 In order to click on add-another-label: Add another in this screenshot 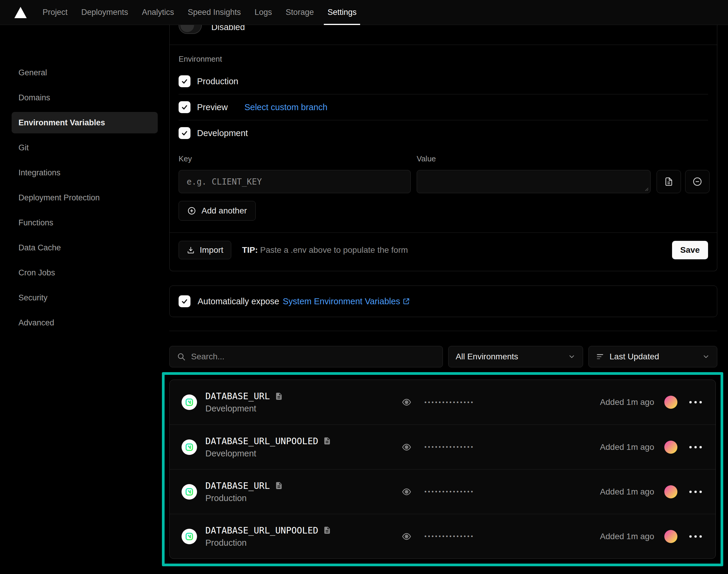, I will do `click(224, 211)`.